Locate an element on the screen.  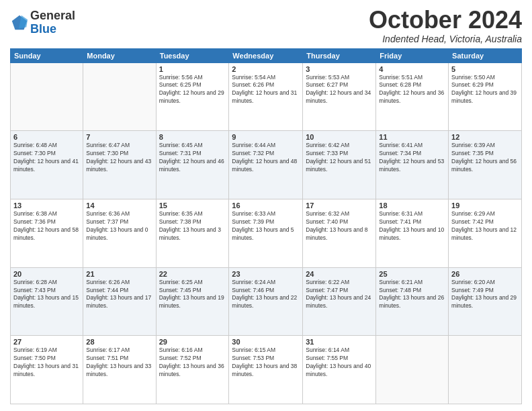
day-number: 9 is located at coordinates (266, 137).